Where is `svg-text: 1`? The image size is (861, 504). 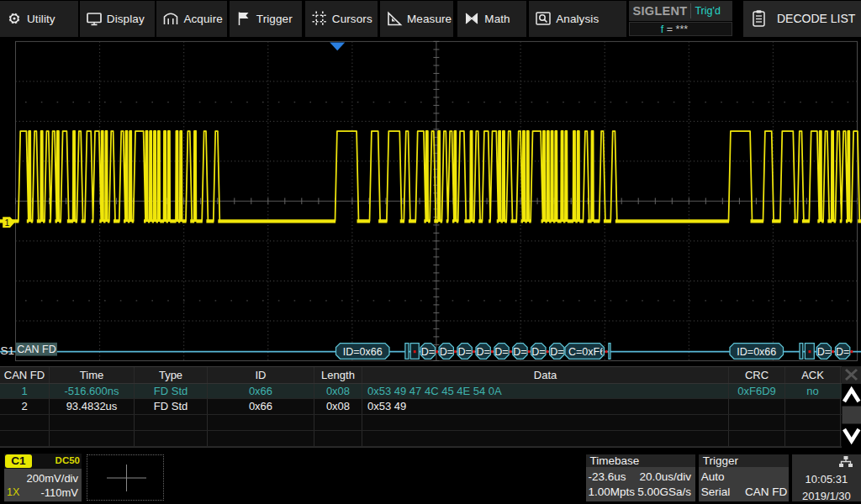 svg-text: 1 is located at coordinates (8, 223).